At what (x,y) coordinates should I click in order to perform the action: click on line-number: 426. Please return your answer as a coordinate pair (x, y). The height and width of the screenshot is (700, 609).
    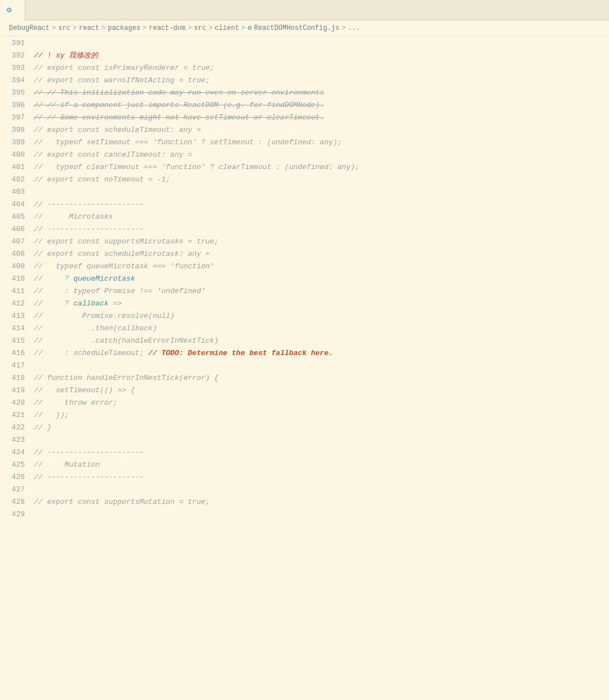
    Looking at the image, I should click on (17, 477).